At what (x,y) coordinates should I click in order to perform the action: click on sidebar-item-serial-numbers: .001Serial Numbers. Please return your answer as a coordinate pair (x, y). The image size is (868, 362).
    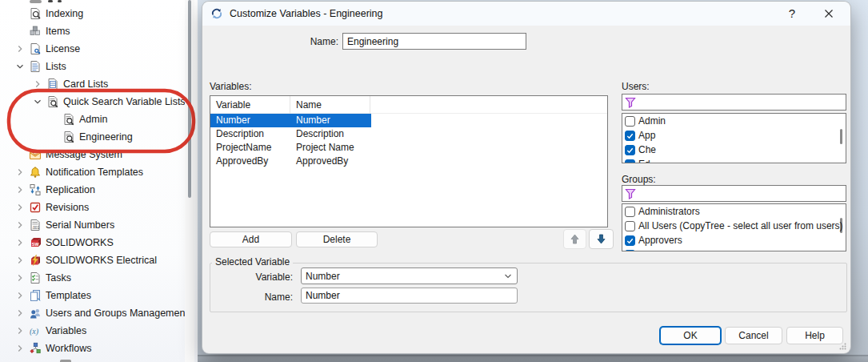
    Looking at the image, I should click on (93, 225).